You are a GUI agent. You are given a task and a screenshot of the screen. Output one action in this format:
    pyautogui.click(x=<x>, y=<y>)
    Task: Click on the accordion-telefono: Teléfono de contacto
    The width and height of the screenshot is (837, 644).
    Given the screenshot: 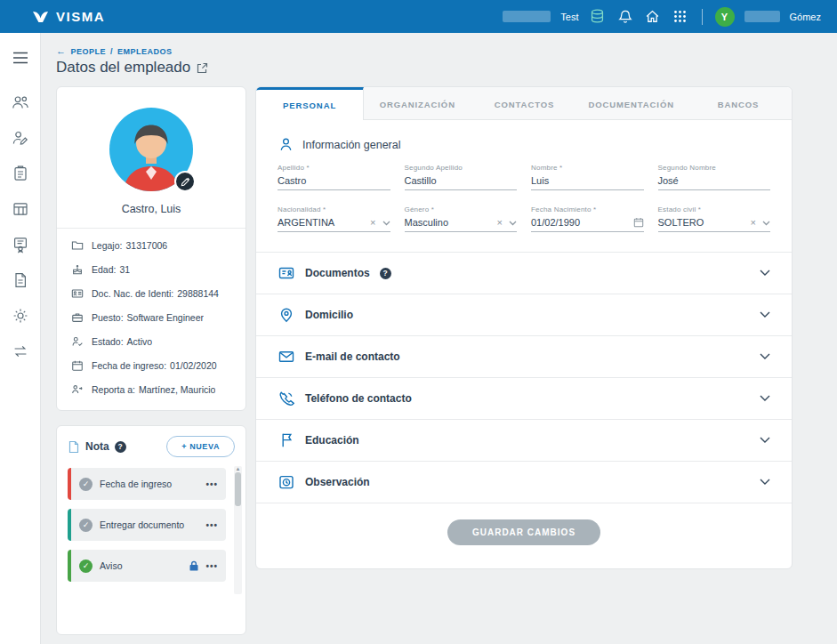 What is the action you would take?
    pyautogui.click(x=524, y=398)
    